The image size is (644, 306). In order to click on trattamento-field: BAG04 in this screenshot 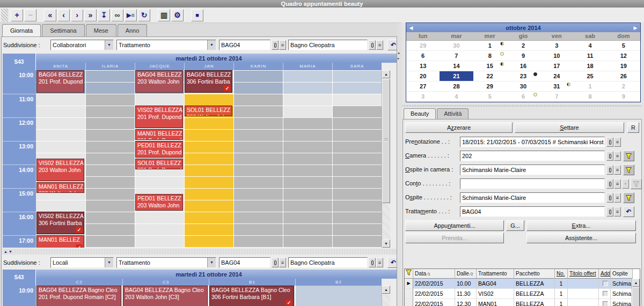, I will do `click(532, 212)`.